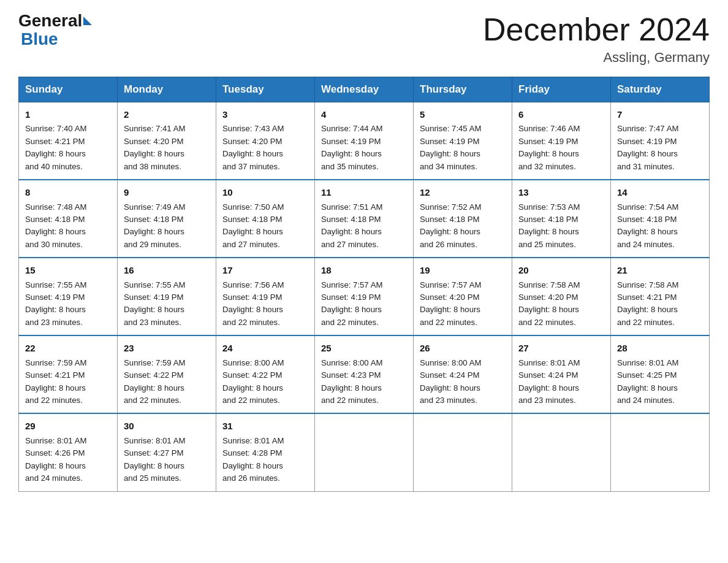  What do you see at coordinates (364, 39) in the screenshot?
I see `page-header: General Blue December 2024 Assling, Germ…` at bounding box center [364, 39].